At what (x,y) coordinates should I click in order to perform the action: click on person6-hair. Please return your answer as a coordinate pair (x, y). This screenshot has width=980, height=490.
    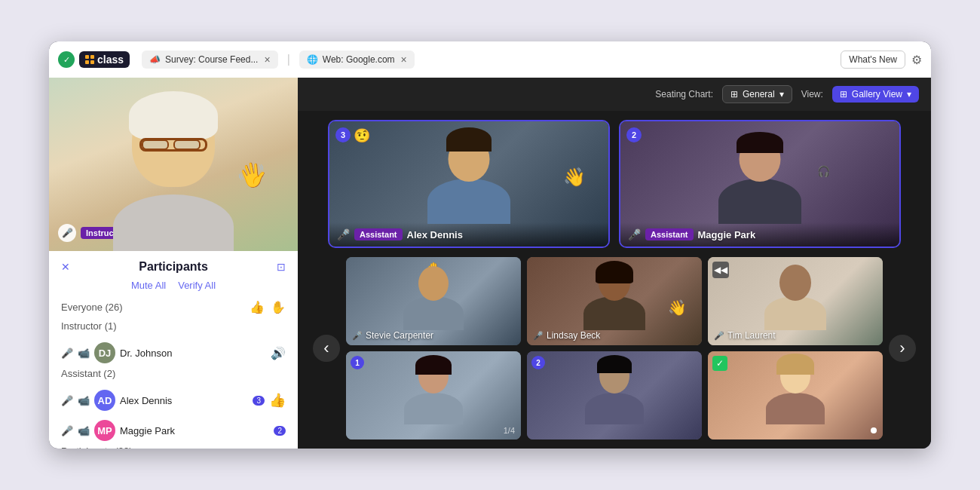
    Looking at the image, I should click on (795, 364).